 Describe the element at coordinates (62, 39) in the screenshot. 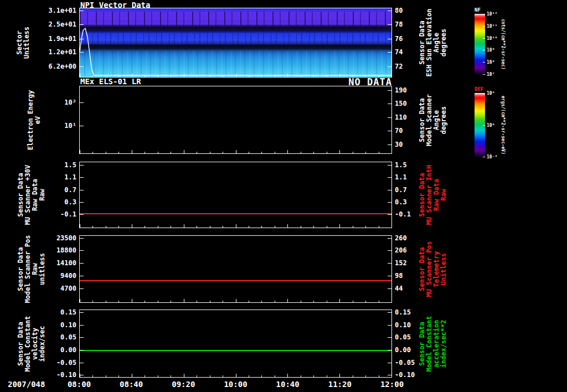

I see `tick-label: 1.9e+01` at that location.